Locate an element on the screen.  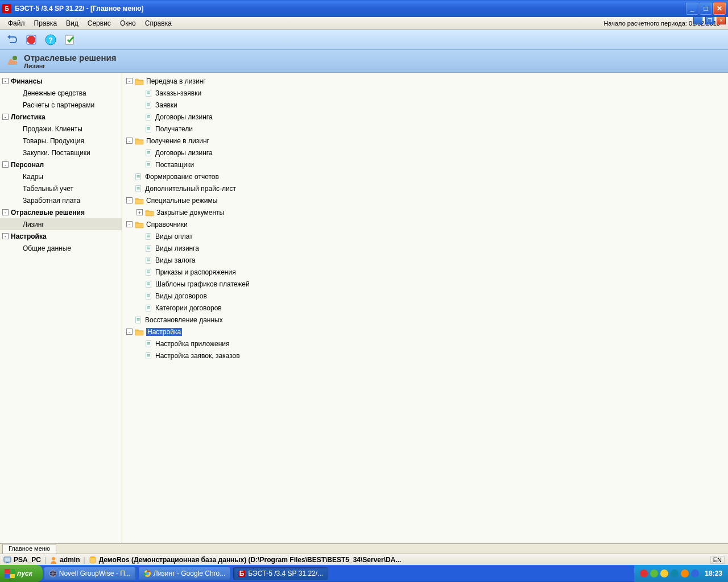
menu-help: Справка is located at coordinates (158, 23).